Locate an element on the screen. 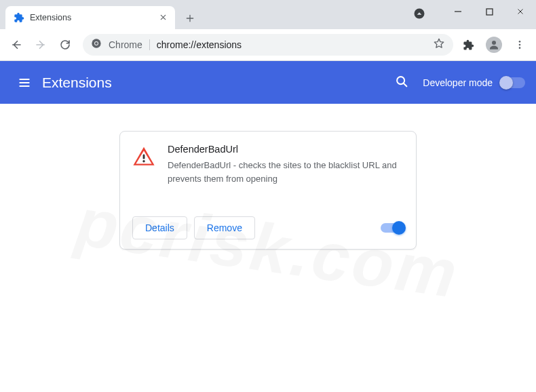 The image size is (536, 392). new-tab-button is located at coordinates (190, 18).